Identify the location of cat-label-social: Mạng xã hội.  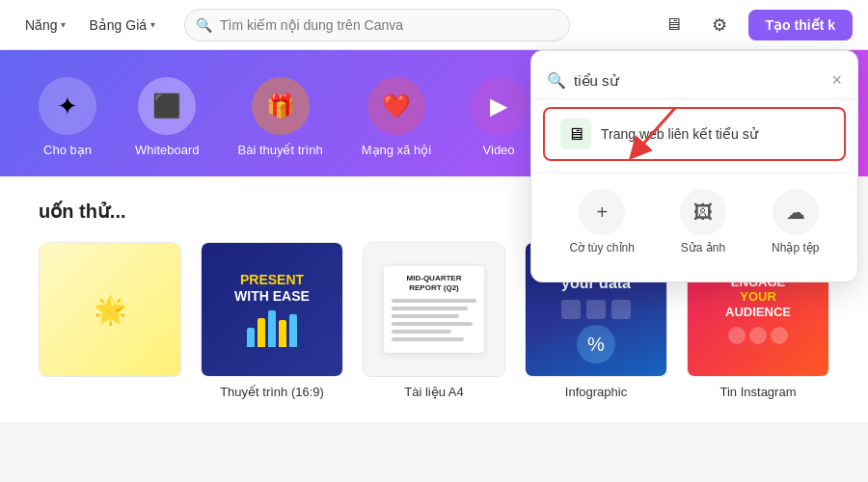
(396, 150).